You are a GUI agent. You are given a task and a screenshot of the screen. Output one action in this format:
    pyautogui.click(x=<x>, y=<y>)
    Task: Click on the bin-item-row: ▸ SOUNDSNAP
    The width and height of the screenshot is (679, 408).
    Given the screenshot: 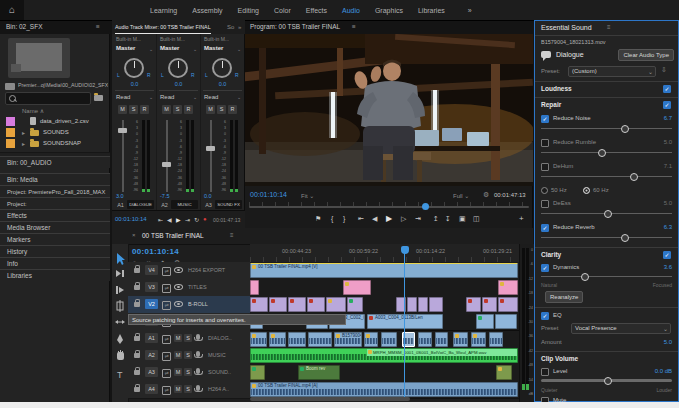 What is the action you would take?
    pyautogui.click(x=55, y=144)
    